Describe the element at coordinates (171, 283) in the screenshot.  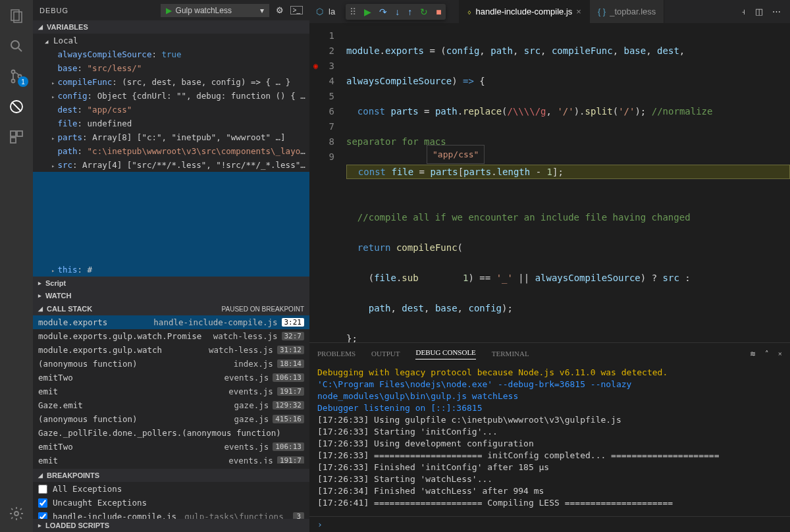
I see `script-header: ▸Script` at that location.